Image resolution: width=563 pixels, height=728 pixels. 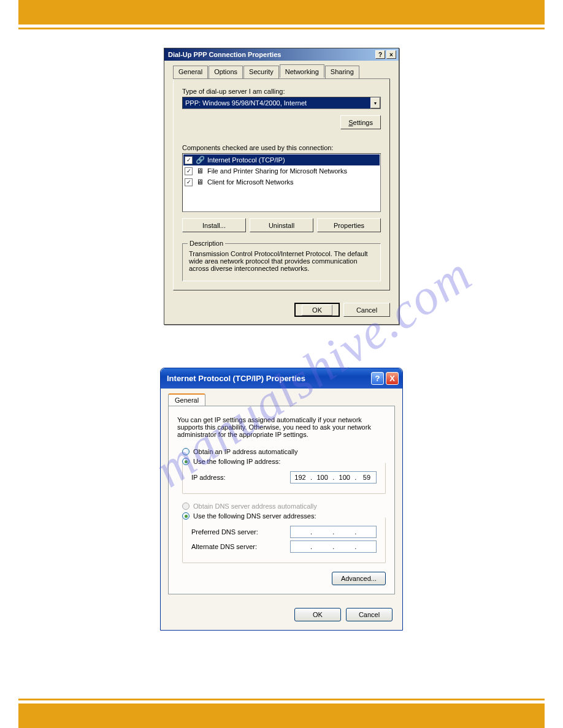 What do you see at coordinates (284, 452) in the screenshot?
I see `ip-auto-radio: Obtain an IP address automatically` at bounding box center [284, 452].